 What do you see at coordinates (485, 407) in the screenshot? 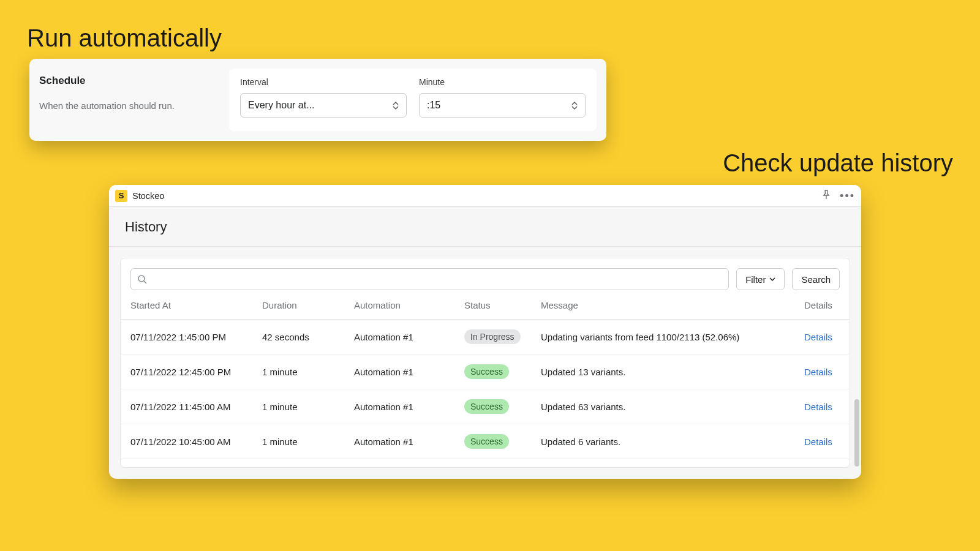
I see `table-row: 07/11/2022 11:45:00 AM1 minuteAutomation…` at bounding box center [485, 407].